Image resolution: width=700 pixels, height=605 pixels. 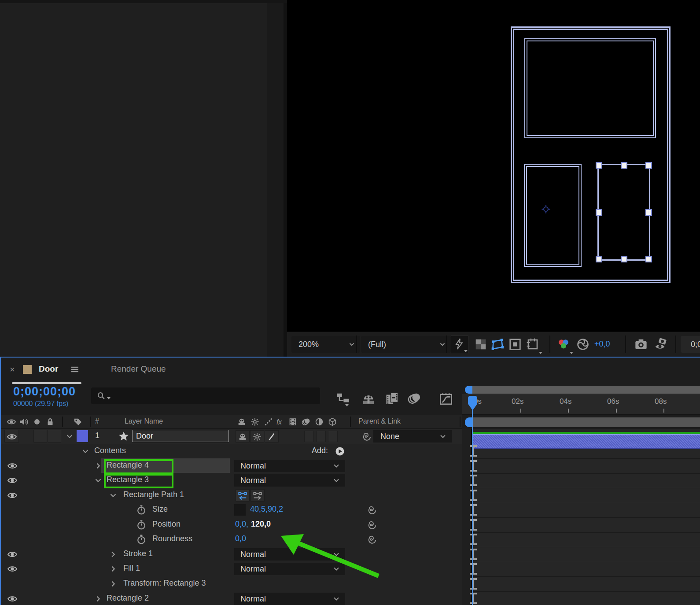 What do you see at coordinates (624, 212) in the screenshot?
I see `door-panel-right-shape-selected` at bounding box center [624, 212].